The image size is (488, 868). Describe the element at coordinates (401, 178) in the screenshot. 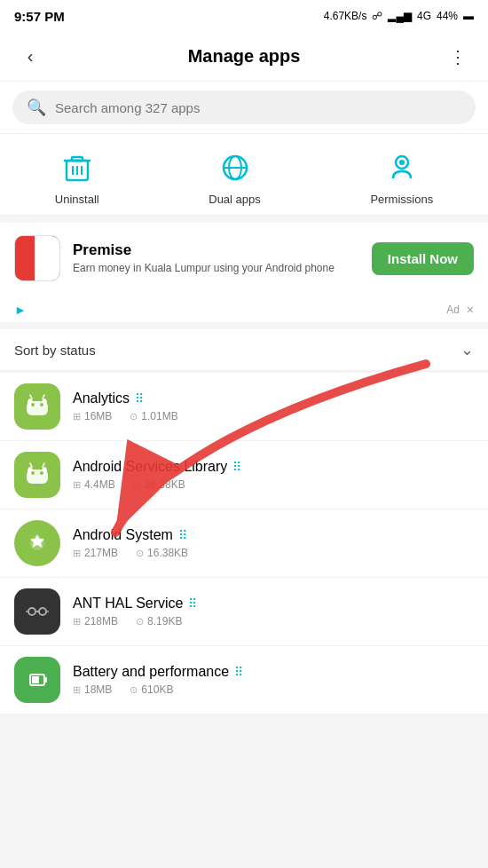

I see `permissions-action: Permissions` at that location.